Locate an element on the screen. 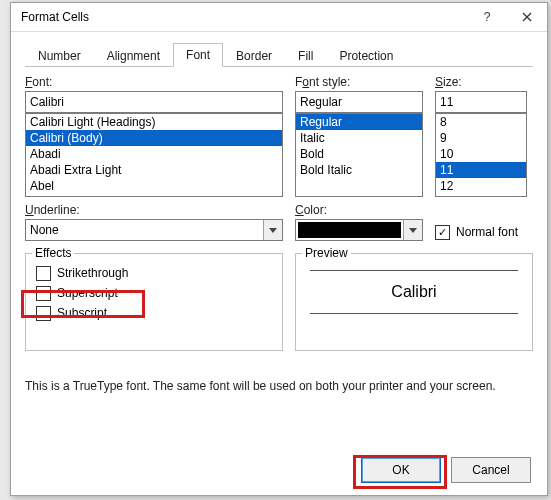 This screenshot has height=500, width=551. close-icon is located at coordinates (527, 17).